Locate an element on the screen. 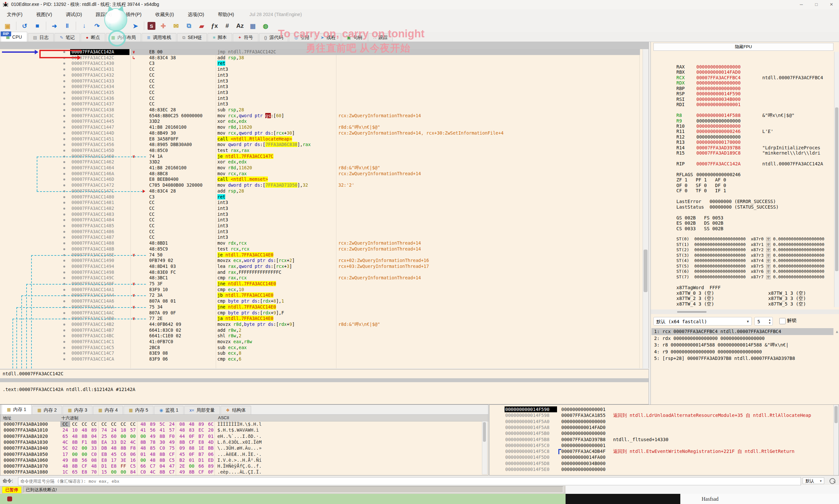  register-line: RDX0000000000000000 is located at coordinates (745, 83).